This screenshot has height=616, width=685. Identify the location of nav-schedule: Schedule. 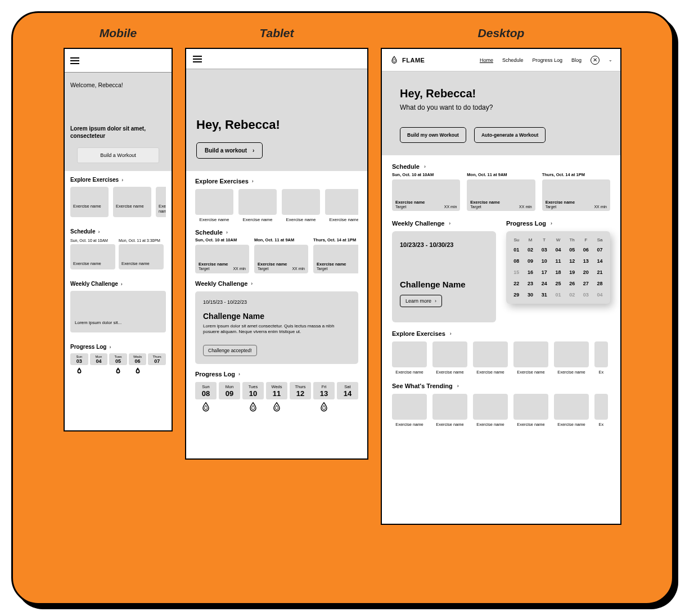
(513, 60).